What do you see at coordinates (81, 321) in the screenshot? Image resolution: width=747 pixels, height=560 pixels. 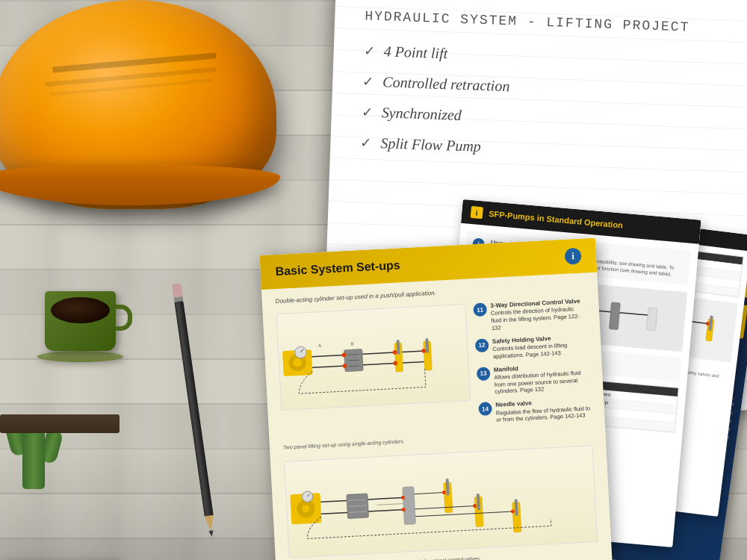 I see `cup-body` at bounding box center [81, 321].